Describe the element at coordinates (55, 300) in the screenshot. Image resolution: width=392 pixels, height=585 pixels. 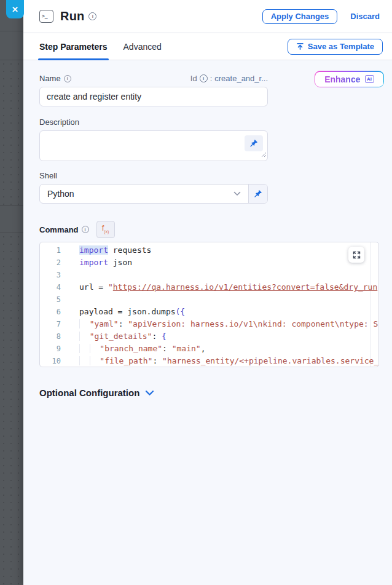
I see `line-number: 5` at that location.